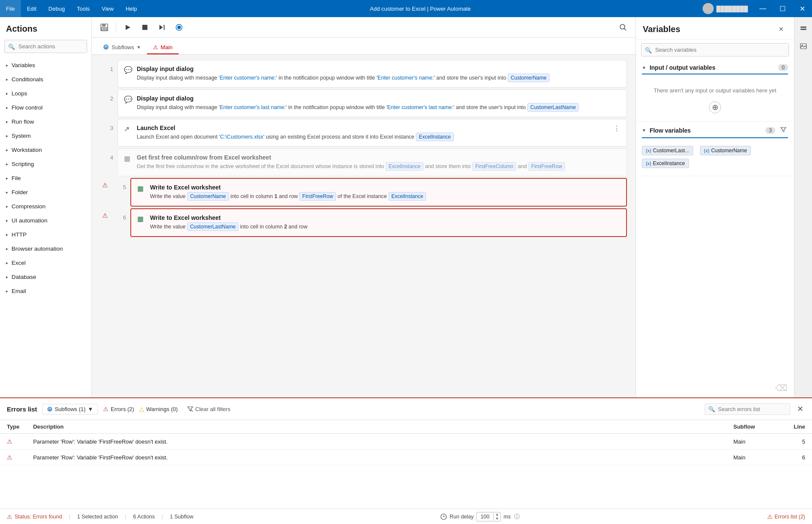 The image size is (812, 524). I want to click on errors-search-input, so click(747, 409).